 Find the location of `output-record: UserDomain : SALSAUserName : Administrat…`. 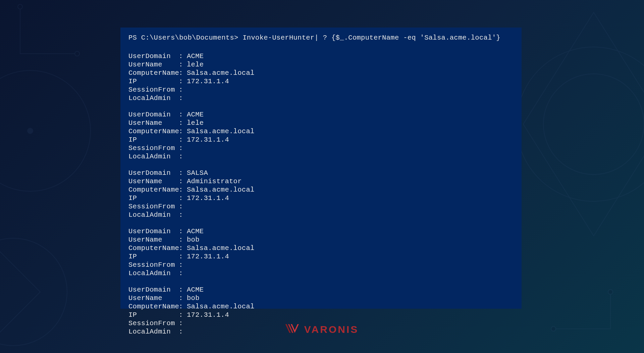

output-record: UserDomain : SALSAUserName : Administrat… is located at coordinates (321, 194).